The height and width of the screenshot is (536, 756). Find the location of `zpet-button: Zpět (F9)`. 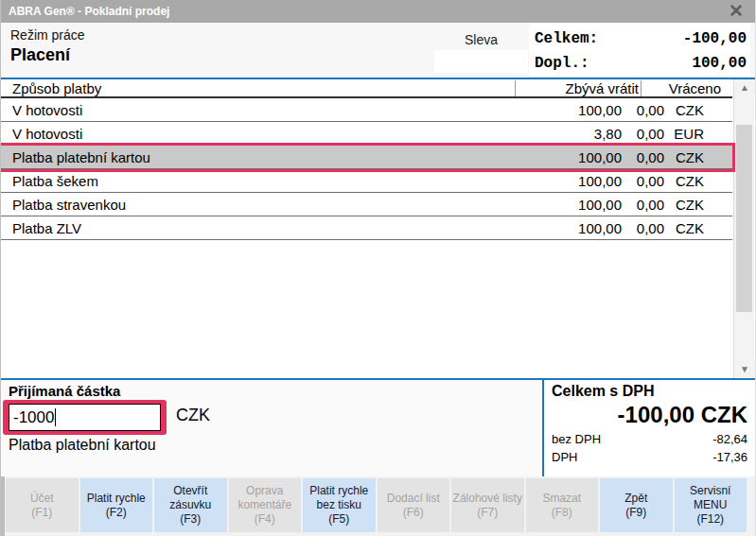

zpet-button: Zpět (F9) is located at coordinates (636, 505).